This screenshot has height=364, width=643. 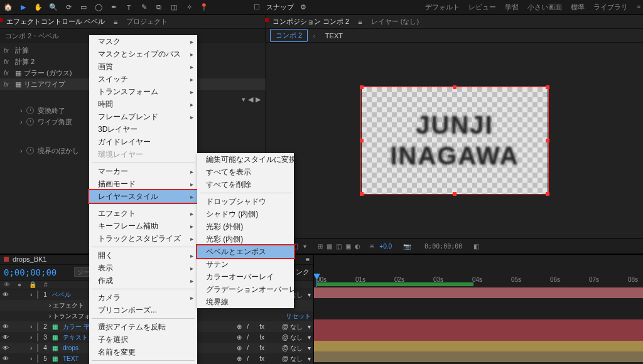 What do you see at coordinates (143, 213) in the screenshot?
I see `menu-item: エフェクト` at bounding box center [143, 213].